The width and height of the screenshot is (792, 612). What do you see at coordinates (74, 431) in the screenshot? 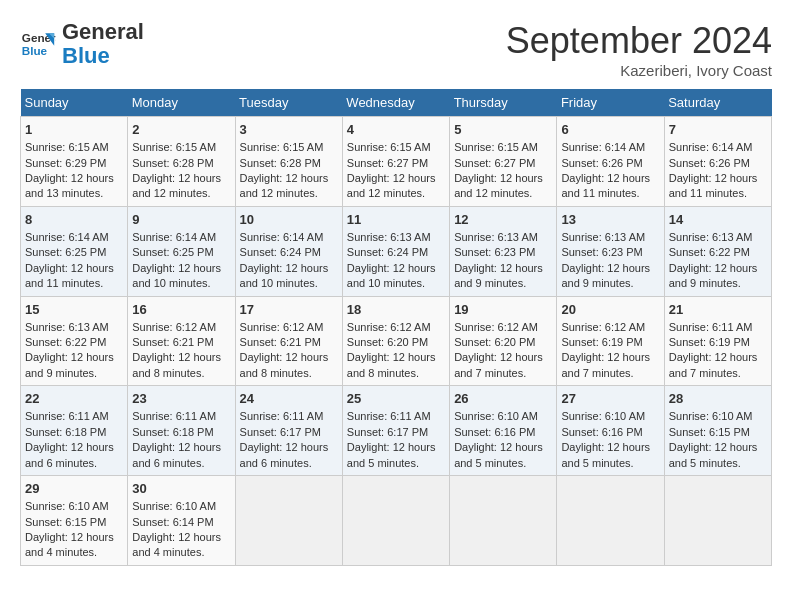
I see `calendar-day-22: 22Sunrise: 6:11 AMSunset: 6:18 PMDayligh…` at bounding box center [74, 431].